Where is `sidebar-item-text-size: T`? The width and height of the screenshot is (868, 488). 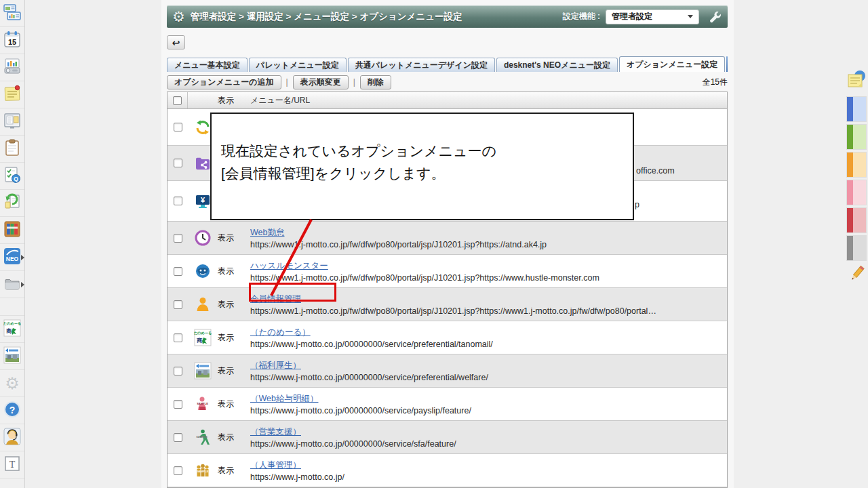 sidebar-item-text-size: T is located at coordinates (12, 465).